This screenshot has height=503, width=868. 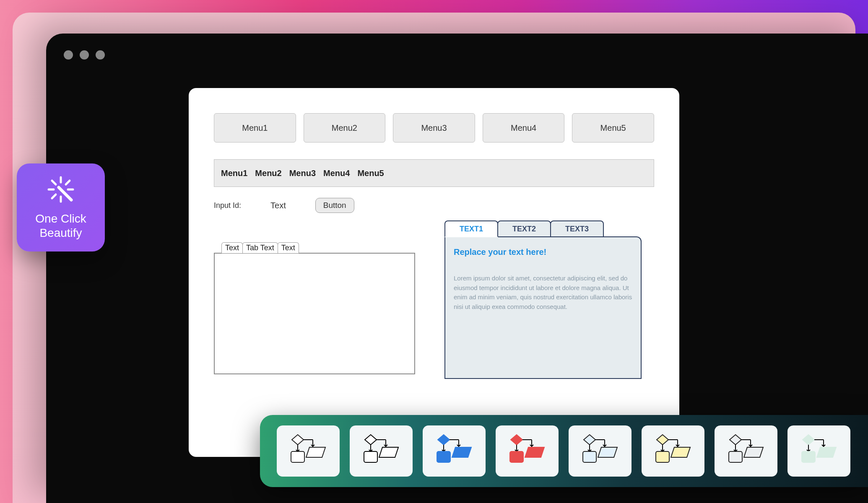 What do you see at coordinates (600, 451) in the screenshot?
I see `theme-card-light-blue` at bounding box center [600, 451].